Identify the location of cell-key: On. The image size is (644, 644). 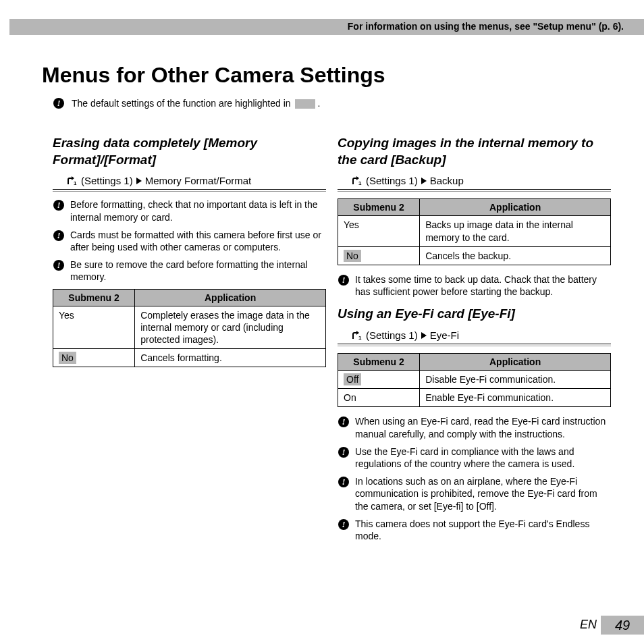
(350, 398).